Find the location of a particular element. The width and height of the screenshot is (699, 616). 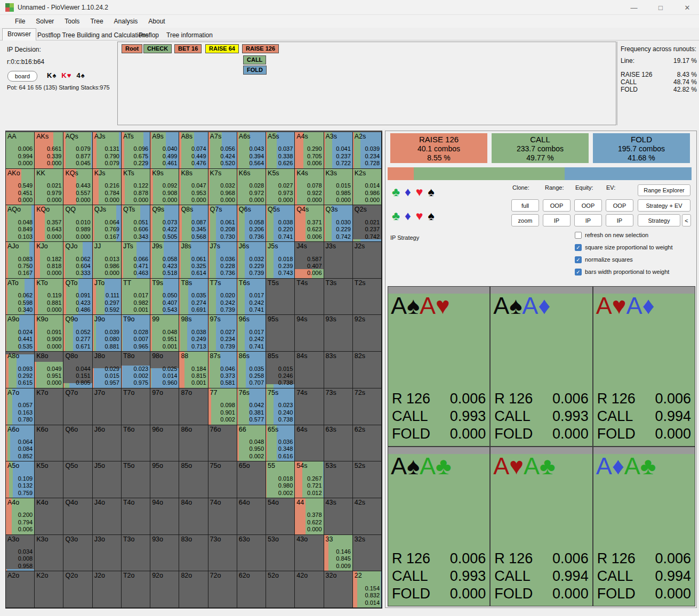

matrix-cell-J3o: J3o is located at coordinates (107, 553).